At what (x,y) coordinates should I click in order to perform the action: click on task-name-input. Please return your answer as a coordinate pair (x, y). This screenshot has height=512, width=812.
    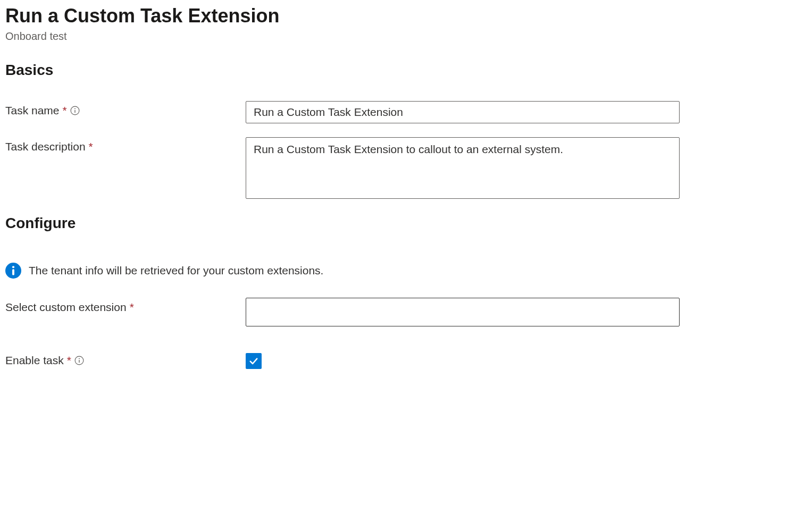
    Looking at the image, I should click on (463, 112).